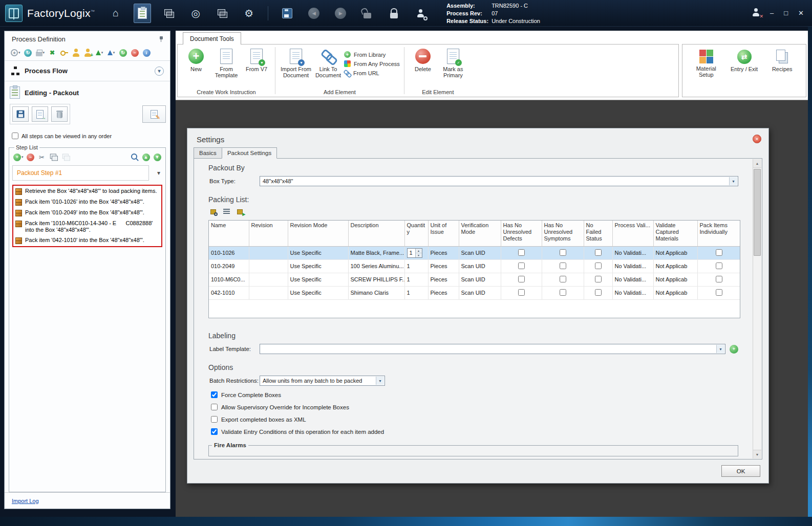  What do you see at coordinates (563, 233) in the screenshot?
I see `column-header: Has No Unresolved Symptoms` at bounding box center [563, 233].